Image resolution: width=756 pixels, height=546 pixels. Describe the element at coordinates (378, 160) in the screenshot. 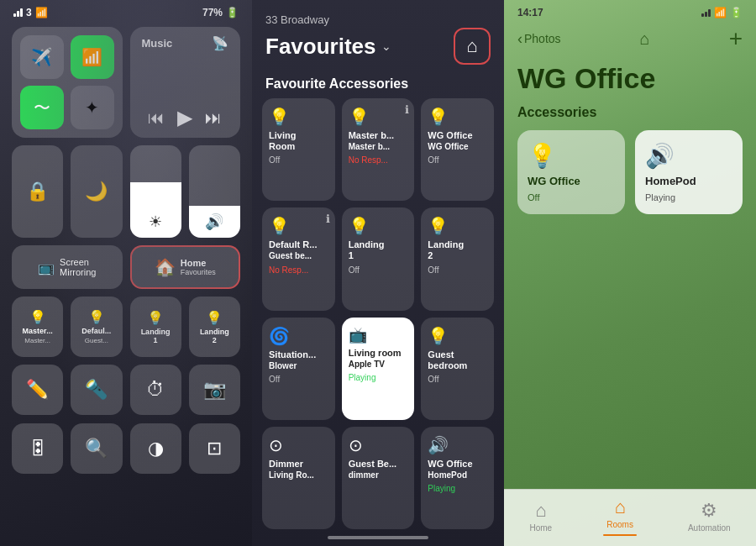

I see `tile-status: No Resp...` at that location.